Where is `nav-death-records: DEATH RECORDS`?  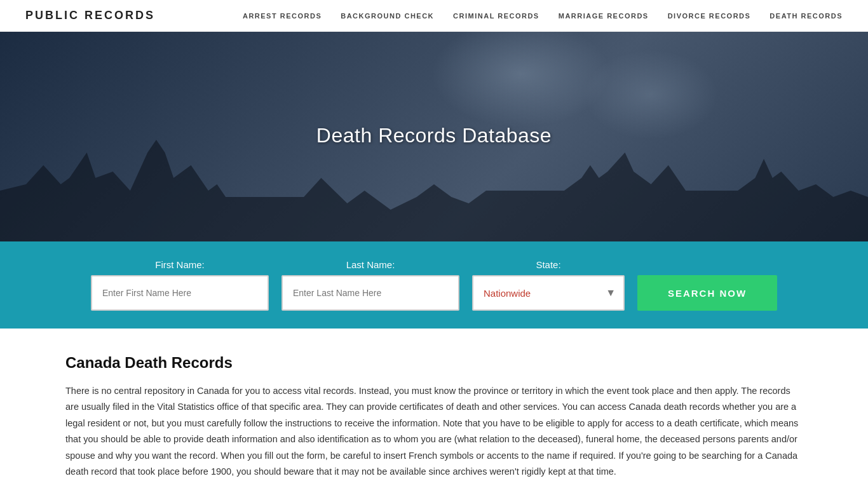
nav-death-records: DEATH RECORDS is located at coordinates (806, 16).